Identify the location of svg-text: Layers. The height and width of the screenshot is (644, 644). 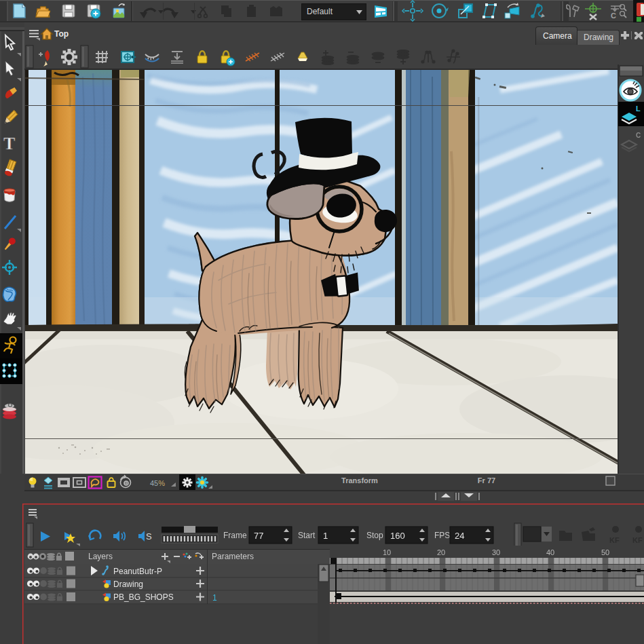
(100, 556).